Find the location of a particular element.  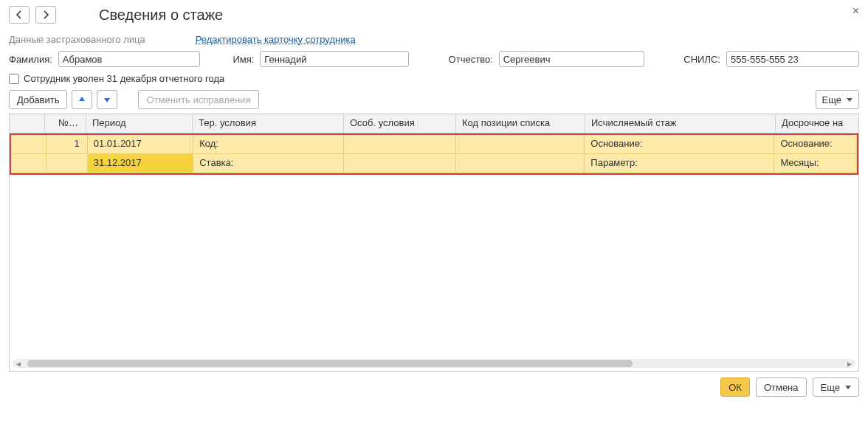

cell-ter-code: Код: is located at coordinates (269, 145).